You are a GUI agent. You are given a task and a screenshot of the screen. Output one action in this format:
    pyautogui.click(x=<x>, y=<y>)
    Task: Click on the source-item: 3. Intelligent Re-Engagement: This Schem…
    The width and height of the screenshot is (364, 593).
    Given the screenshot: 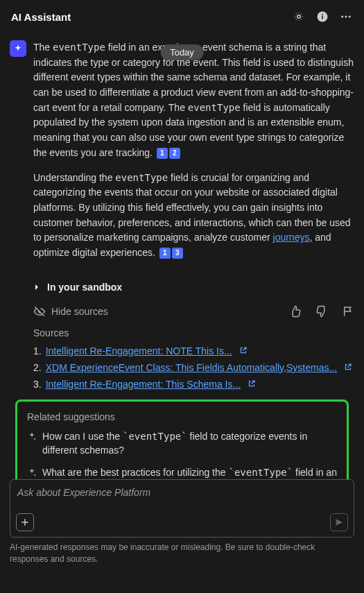 What is the action you would take?
    pyautogui.click(x=194, y=384)
    